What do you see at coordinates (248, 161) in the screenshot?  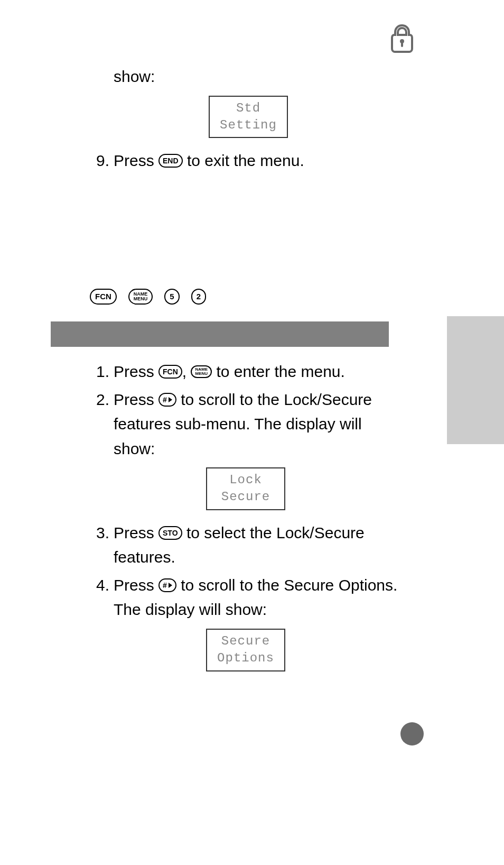 I see `step-9: 9. Press END to exit the menu.` at bounding box center [248, 161].